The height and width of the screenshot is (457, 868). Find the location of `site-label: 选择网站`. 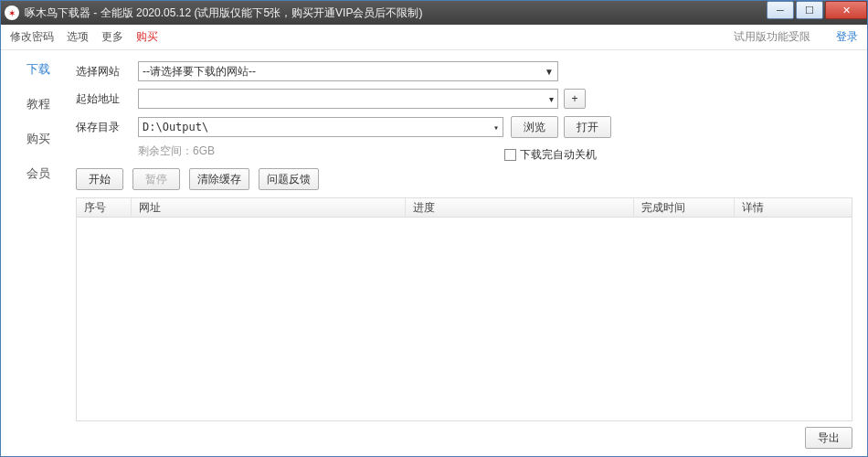

site-label: 选择网站 is located at coordinates (107, 71).